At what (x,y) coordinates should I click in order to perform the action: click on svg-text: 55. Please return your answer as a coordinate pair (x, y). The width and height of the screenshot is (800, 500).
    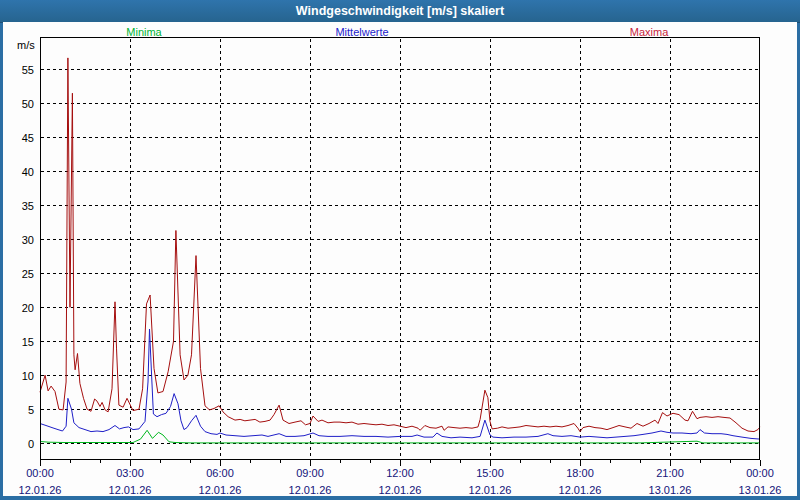
    Looking at the image, I should click on (28, 70).